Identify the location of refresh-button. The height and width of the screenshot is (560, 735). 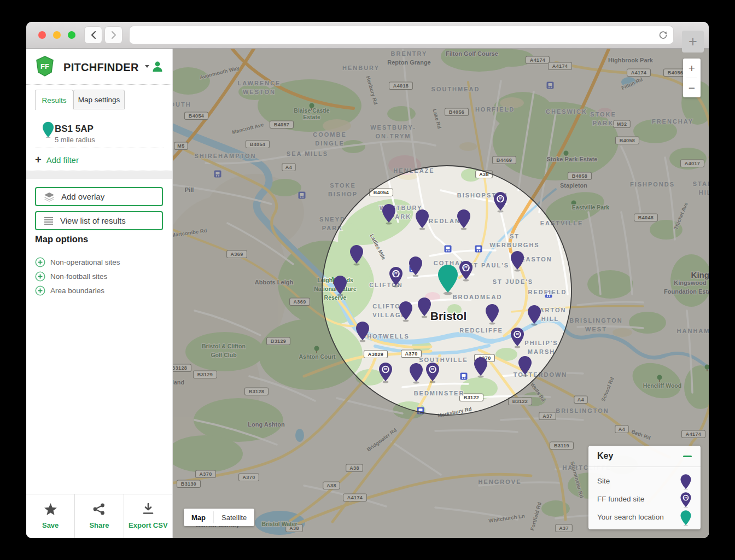
(663, 35).